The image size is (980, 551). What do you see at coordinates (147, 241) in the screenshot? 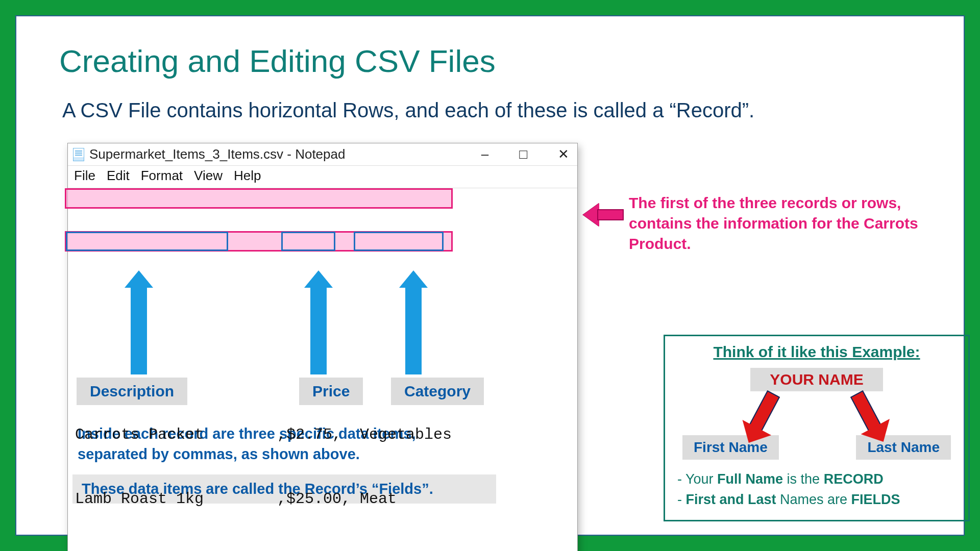
I see `highlight-field-description` at bounding box center [147, 241].